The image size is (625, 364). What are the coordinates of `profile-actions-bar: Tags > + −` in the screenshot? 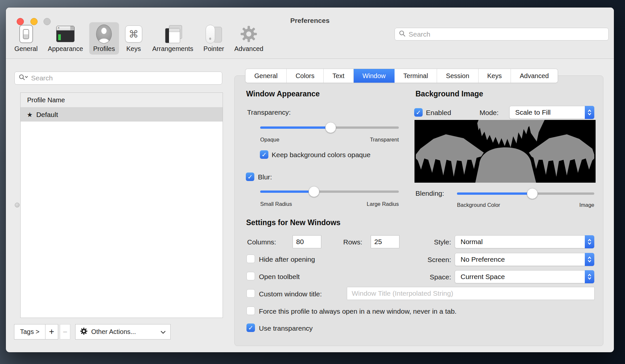 It's located at (92, 332).